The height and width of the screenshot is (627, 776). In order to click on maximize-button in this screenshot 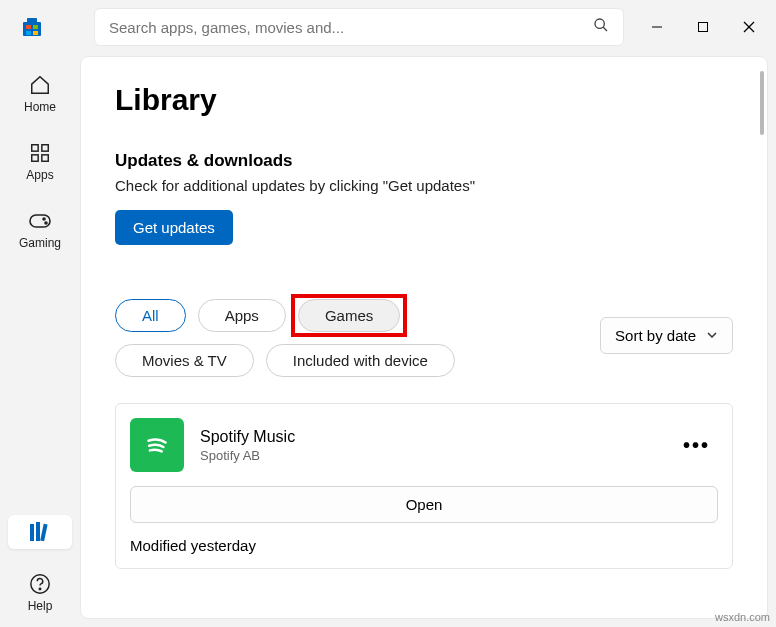, I will do `click(703, 27)`.